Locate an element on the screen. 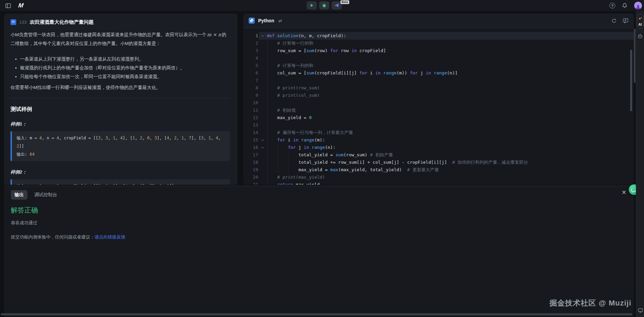 Image resolution: width=644 pixels, height=317 pixels. watermark: 掘金技术社区 @ Muziji is located at coordinates (590, 303).